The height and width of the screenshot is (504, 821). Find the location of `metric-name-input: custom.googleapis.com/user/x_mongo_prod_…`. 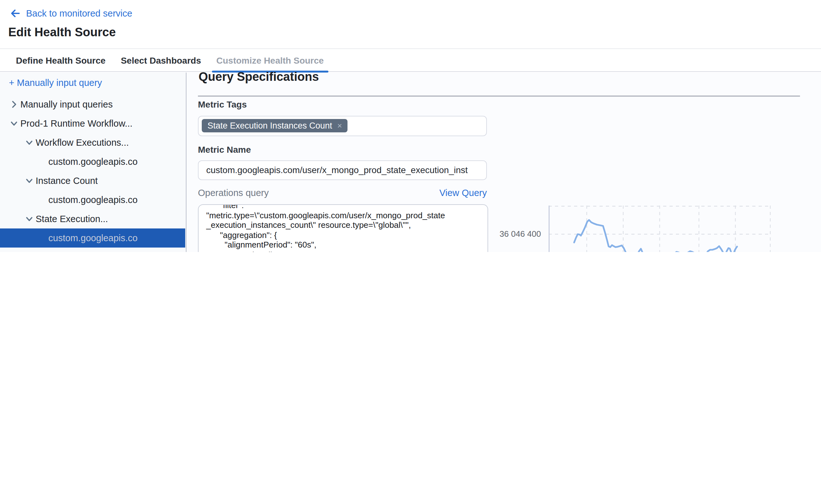

metric-name-input: custom.googleapis.com/user/x_mongo_prod_… is located at coordinates (343, 170).